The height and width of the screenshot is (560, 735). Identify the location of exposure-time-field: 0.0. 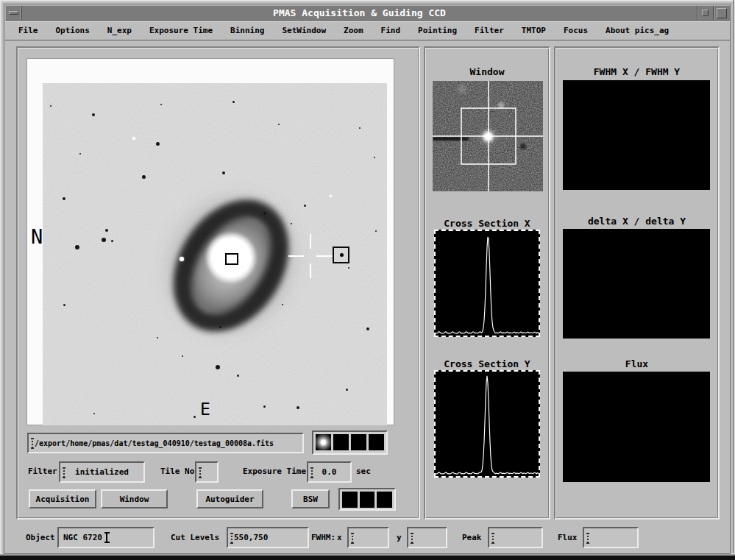
(330, 472).